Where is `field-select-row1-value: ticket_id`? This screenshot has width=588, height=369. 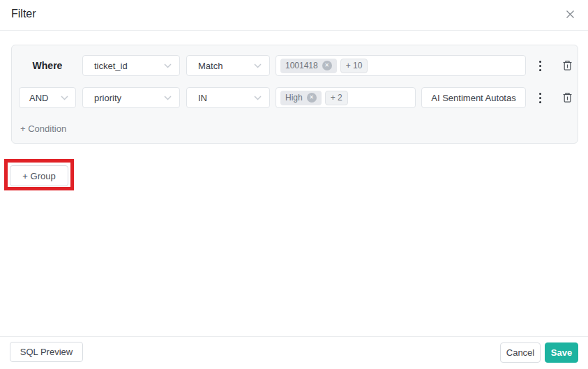 field-select-row1-value: ticket_id is located at coordinates (111, 66).